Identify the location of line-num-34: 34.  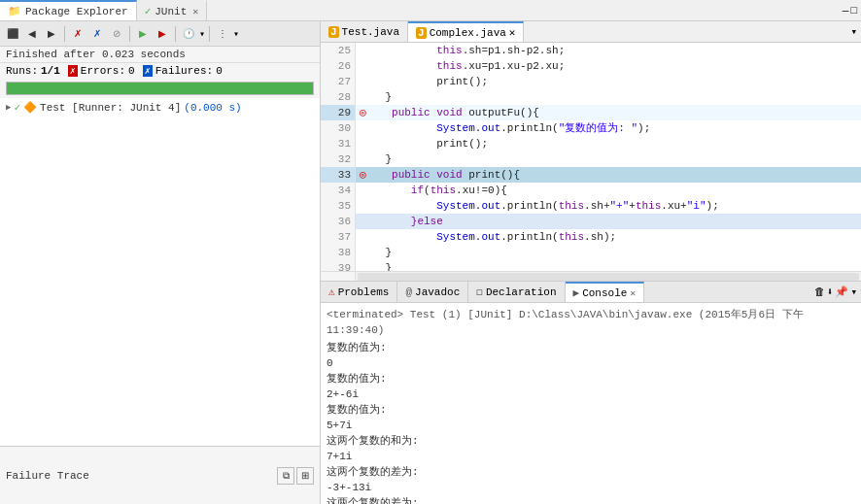
(338, 190).